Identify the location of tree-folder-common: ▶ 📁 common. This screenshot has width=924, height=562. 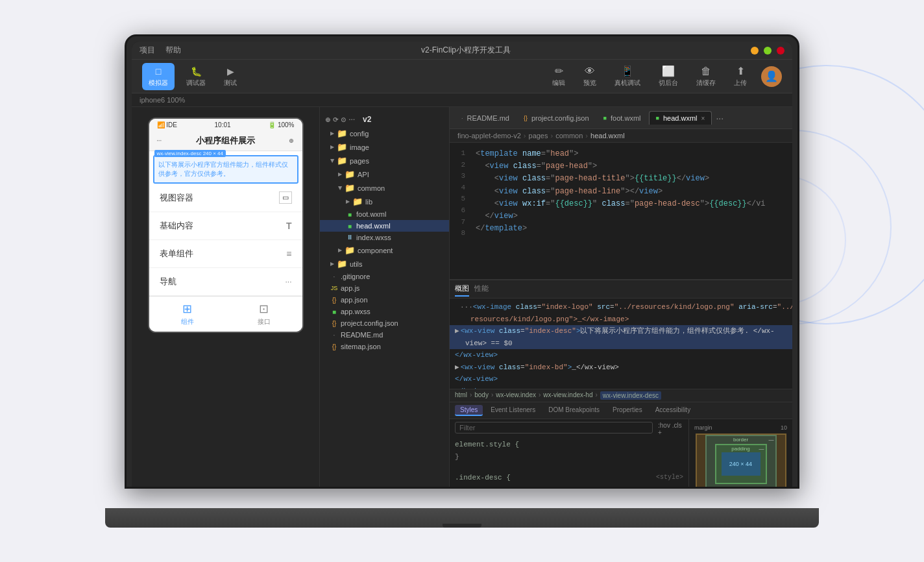
(384, 188).